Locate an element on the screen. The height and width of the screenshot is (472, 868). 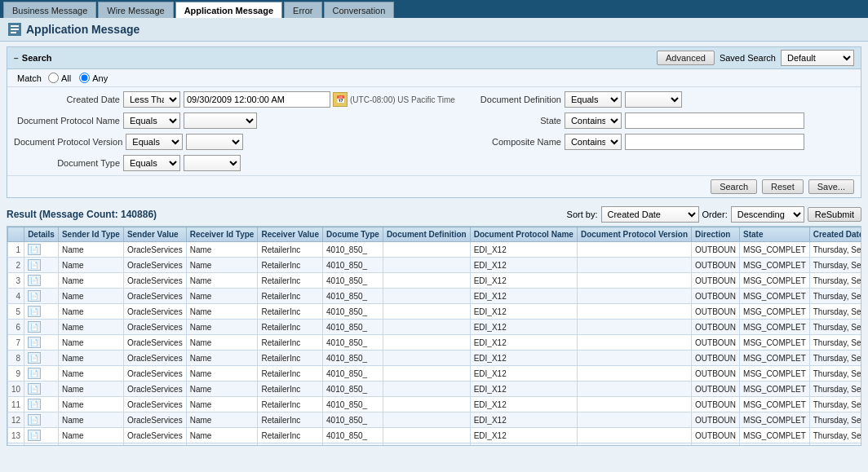
table-row: 13 📄 Name OracleServices Name RetailerIn… is located at coordinates (436, 435).